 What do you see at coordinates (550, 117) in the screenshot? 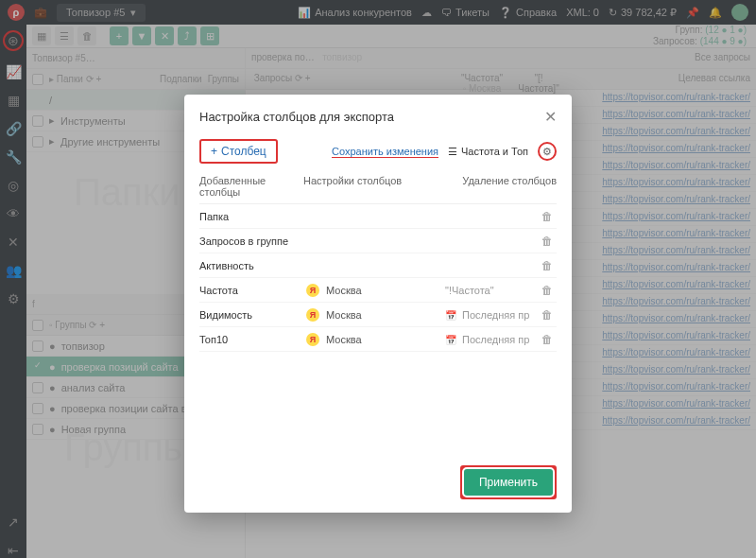
I see `close-icon: ✕` at bounding box center [550, 117].